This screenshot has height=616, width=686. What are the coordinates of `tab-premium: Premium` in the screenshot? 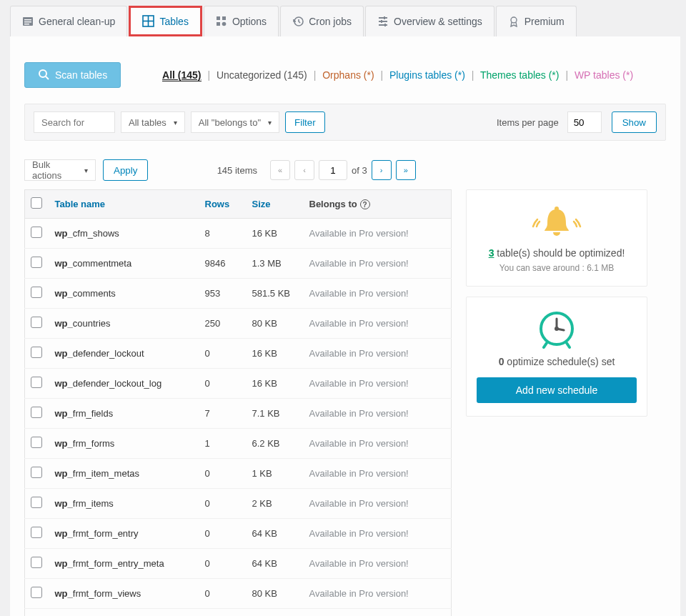 It's located at (536, 21).